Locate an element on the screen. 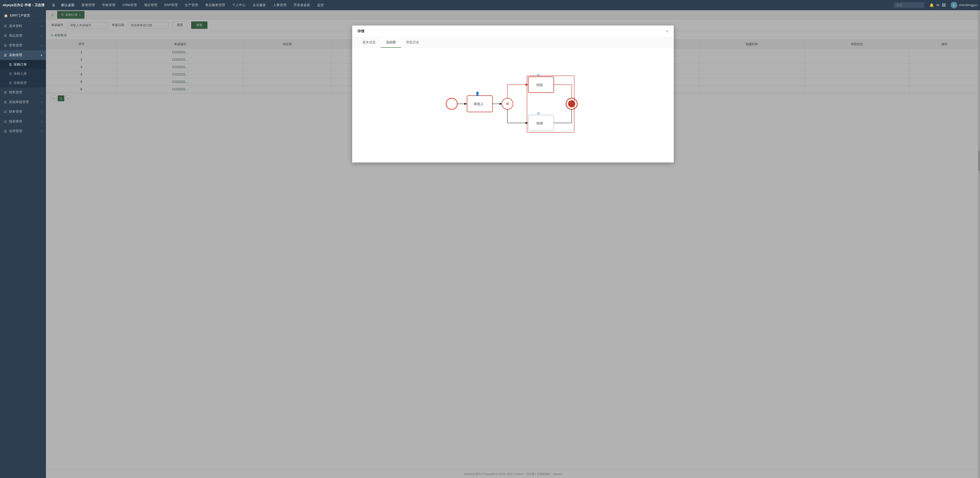  sidebar-sub-label-stock: 采购入库 is located at coordinates (20, 74).